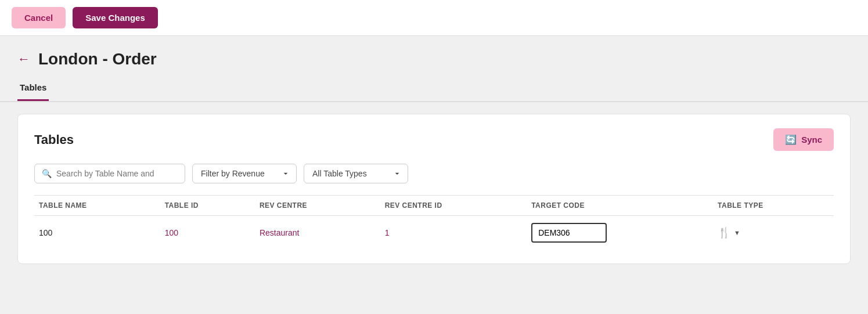 This screenshot has height=314, width=868. Describe the element at coordinates (208, 205) in the screenshot. I see `col-table-id: TABLE ID` at that location.